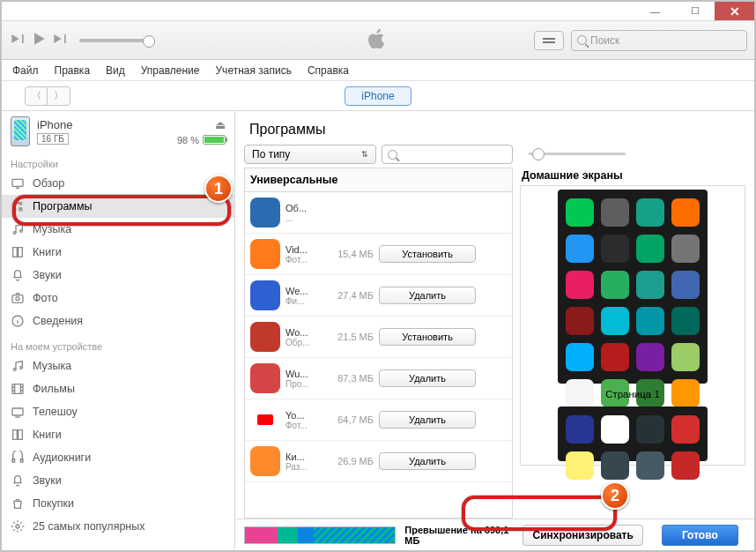 The image size is (756, 552). I want to click on play-button, so click(39, 41).